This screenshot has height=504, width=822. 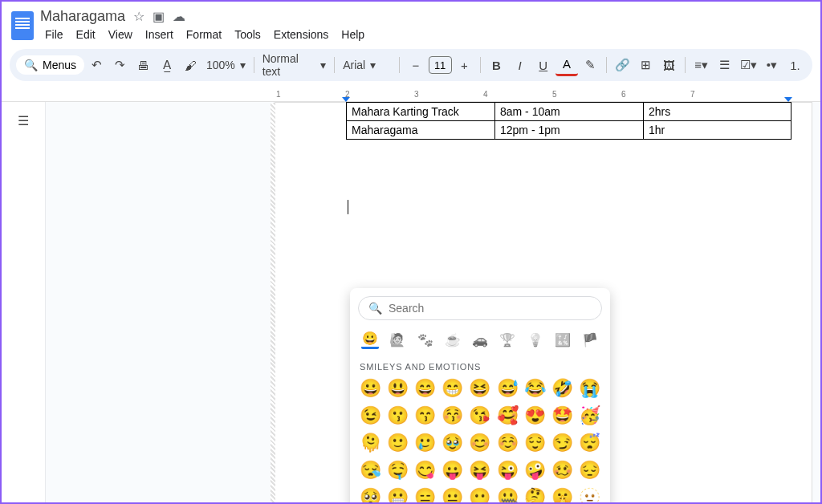 What do you see at coordinates (623, 65) in the screenshot?
I see `link-button: 🔗` at bounding box center [623, 65].